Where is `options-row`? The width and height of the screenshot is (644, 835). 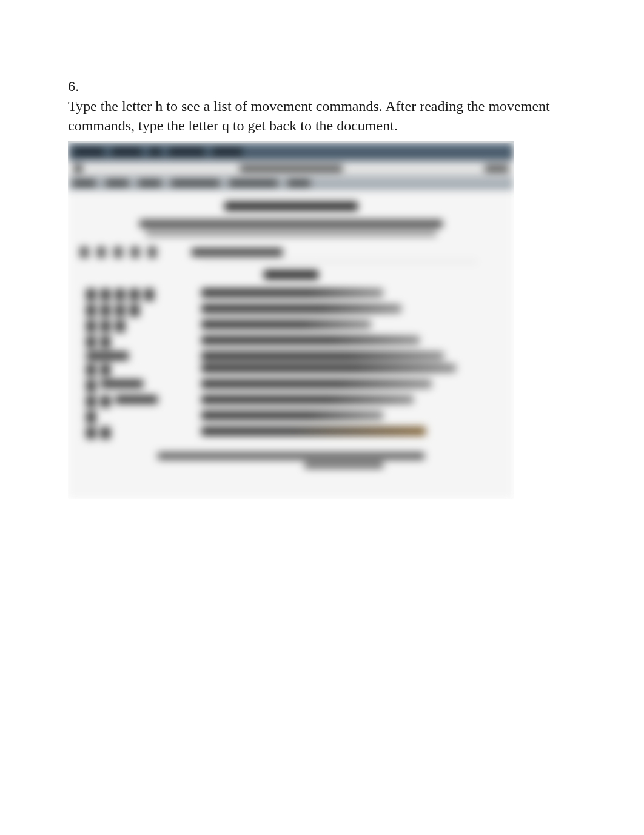
options-row is located at coordinates (291, 252).